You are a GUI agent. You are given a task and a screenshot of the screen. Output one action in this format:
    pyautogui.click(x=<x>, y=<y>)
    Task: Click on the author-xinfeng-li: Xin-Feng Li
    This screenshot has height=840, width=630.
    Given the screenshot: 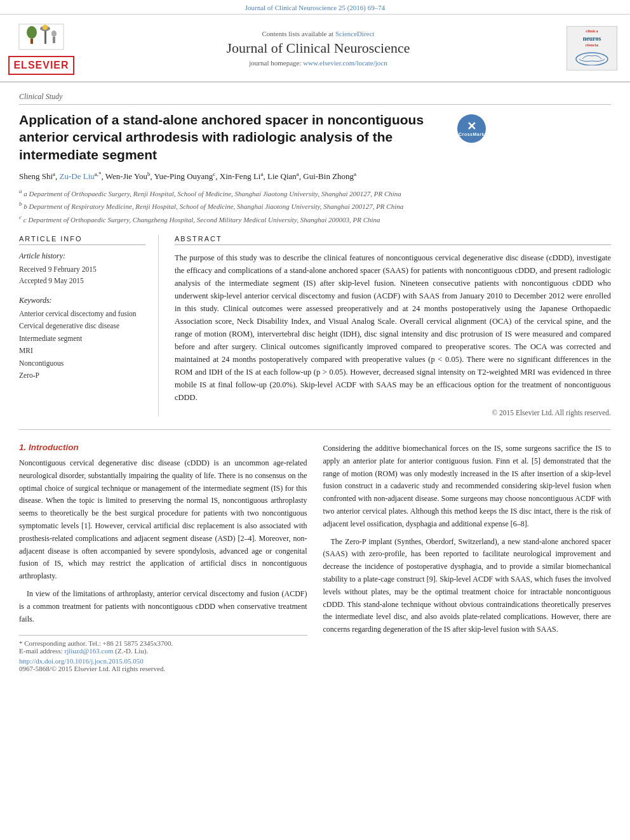 What is the action you would take?
    pyautogui.click(x=240, y=177)
    